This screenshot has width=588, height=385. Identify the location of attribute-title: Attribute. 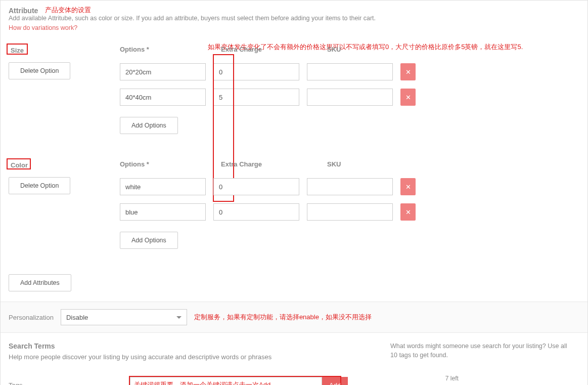
(23, 11).